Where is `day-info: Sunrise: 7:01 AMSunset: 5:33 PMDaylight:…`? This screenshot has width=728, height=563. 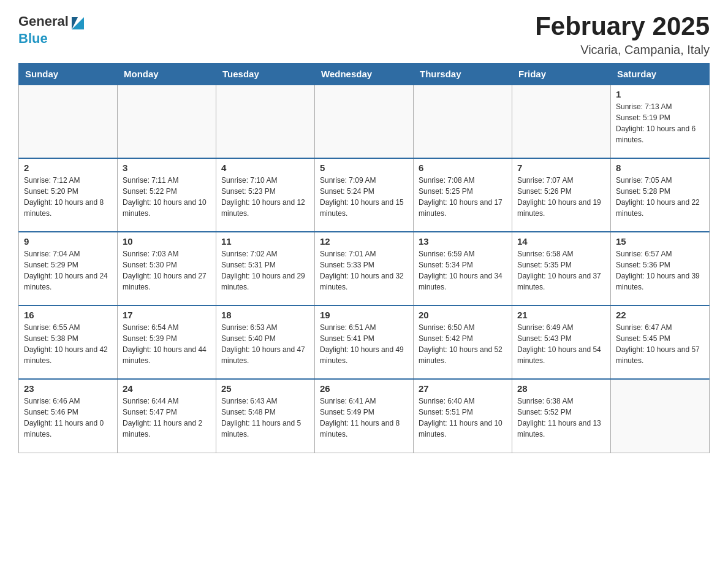
day-info: Sunrise: 7:01 AMSunset: 5:33 PMDaylight:… is located at coordinates (364, 270).